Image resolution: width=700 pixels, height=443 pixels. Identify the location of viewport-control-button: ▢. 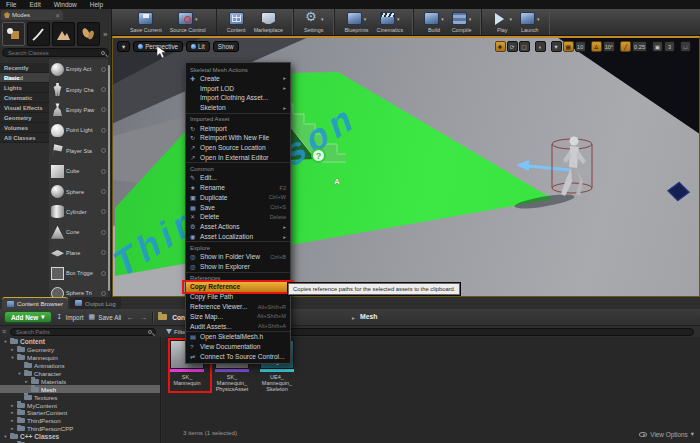
(524, 46).